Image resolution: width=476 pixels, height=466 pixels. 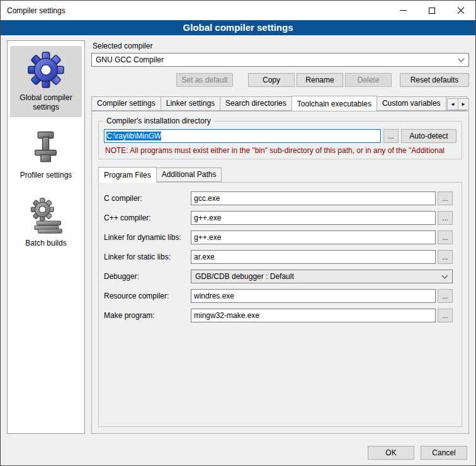 I want to click on browse-cpp-compiler-button: ..., so click(x=445, y=218).